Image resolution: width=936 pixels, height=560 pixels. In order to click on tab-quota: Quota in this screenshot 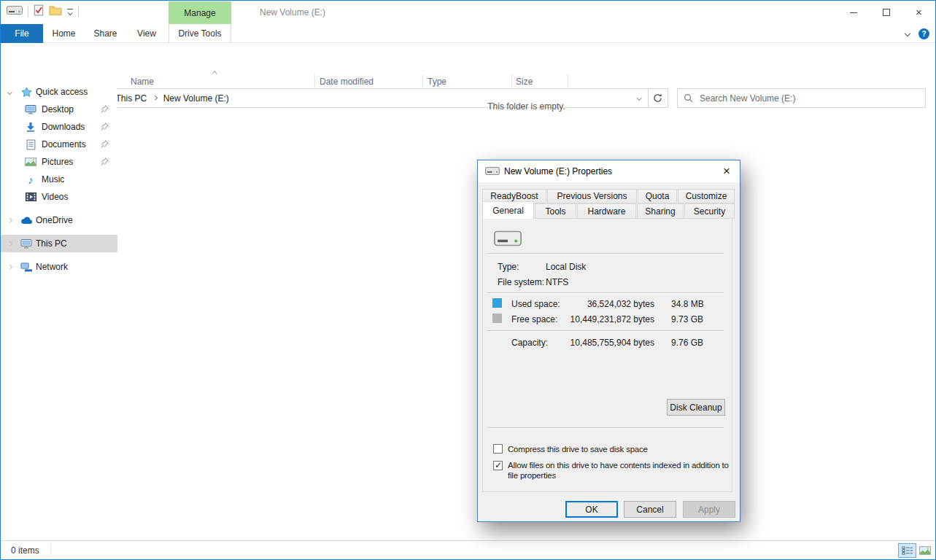, I will do `click(657, 196)`.